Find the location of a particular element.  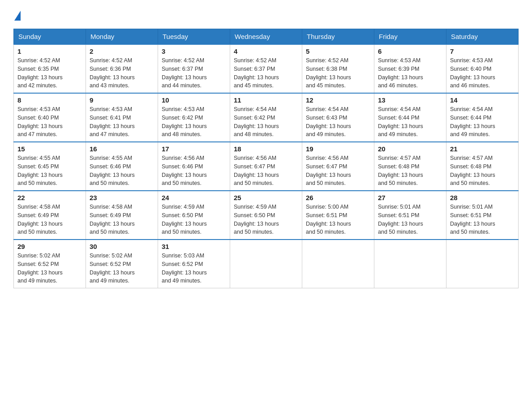

calendar-cell: 20Sunrise: 4:57 AMSunset: 6:48 PMDayligh… is located at coordinates (410, 167).